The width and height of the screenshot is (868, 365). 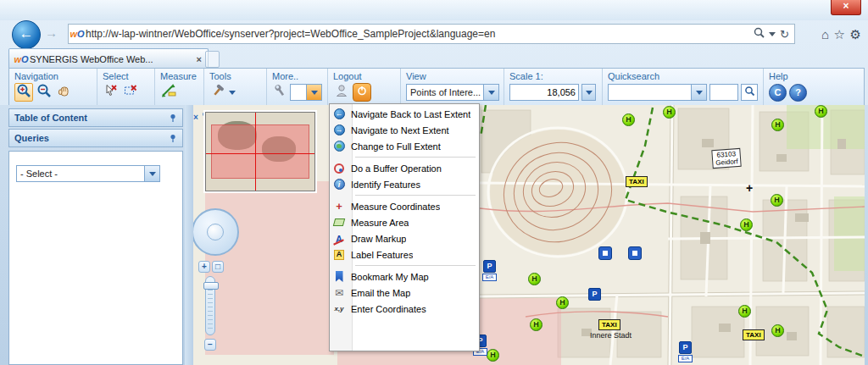 I want to click on menu-item-label-features: ALabel Features, so click(x=404, y=254).